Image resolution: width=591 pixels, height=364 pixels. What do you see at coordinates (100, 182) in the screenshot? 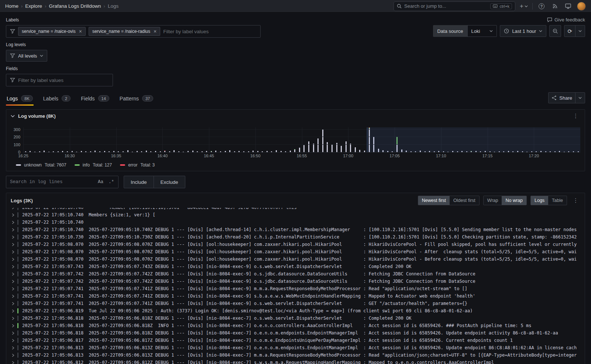
I see `match-case-button: Aa` at bounding box center [100, 182].